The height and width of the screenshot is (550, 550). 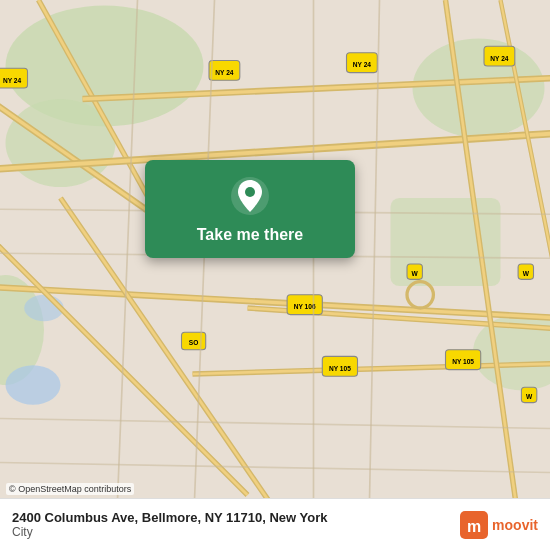 What do you see at coordinates (499, 525) in the screenshot?
I see `moovit-logo: m moovit` at bounding box center [499, 525].